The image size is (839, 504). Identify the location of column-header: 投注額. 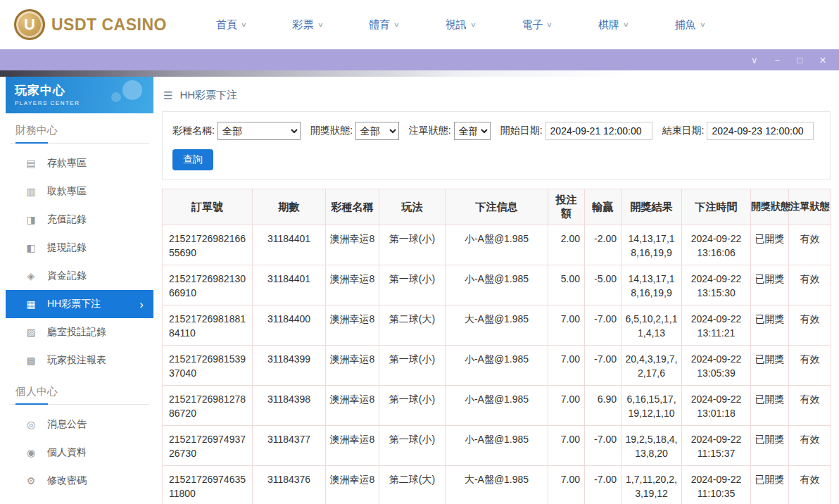
(567, 207).